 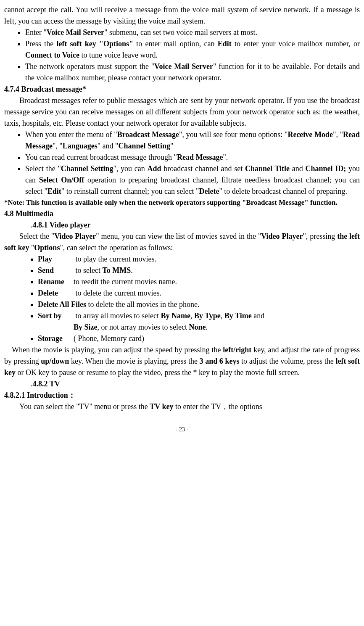 What do you see at coordinates (55, 293) in the screenshot?
I see `option-label: Delete` at bounding box center [55, 293].